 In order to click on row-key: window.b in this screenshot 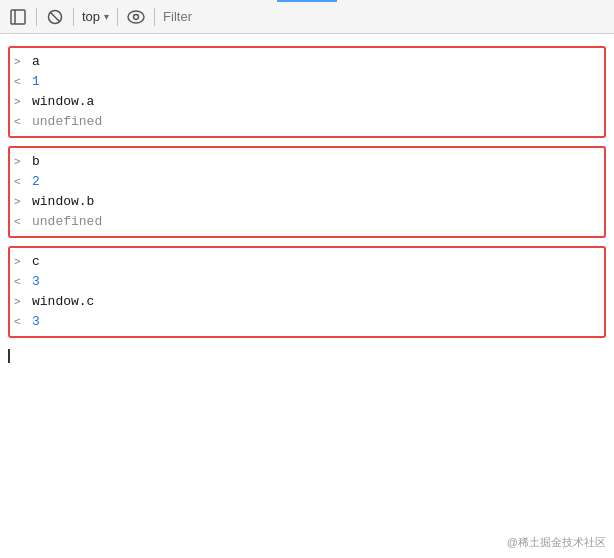, I will do `click(63, 202)`.